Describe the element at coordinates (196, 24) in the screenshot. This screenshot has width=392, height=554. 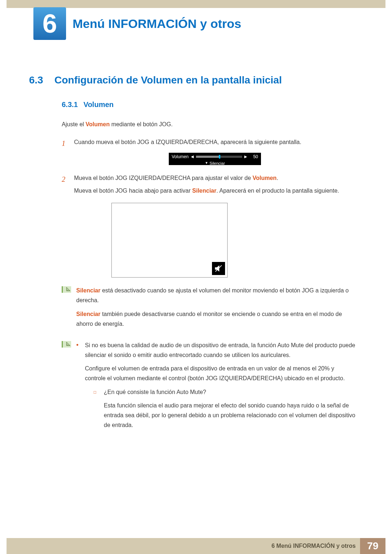
I see `chapter-header: 6 Menú INFORMACIÓN y otros` at that location.